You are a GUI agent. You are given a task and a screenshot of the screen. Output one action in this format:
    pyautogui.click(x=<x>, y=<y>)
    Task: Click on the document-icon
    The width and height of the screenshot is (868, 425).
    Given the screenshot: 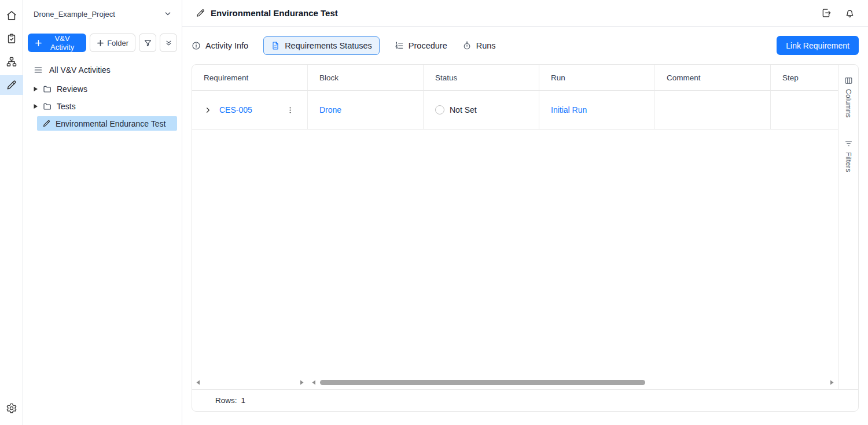 What is the action you would take?
    pyautogui.click(x=275, y=46)
    